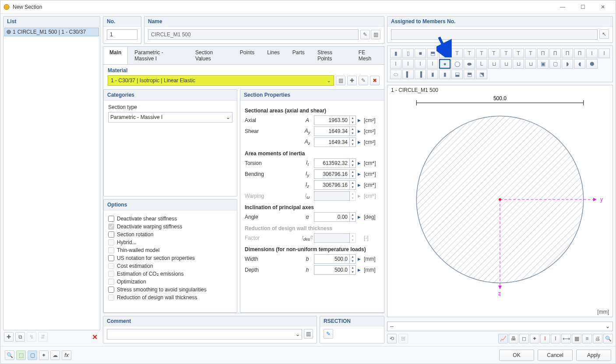 The width and height of the screenshot is (616, 364). I want to click on apply-button: Apply, so click(594, 355).